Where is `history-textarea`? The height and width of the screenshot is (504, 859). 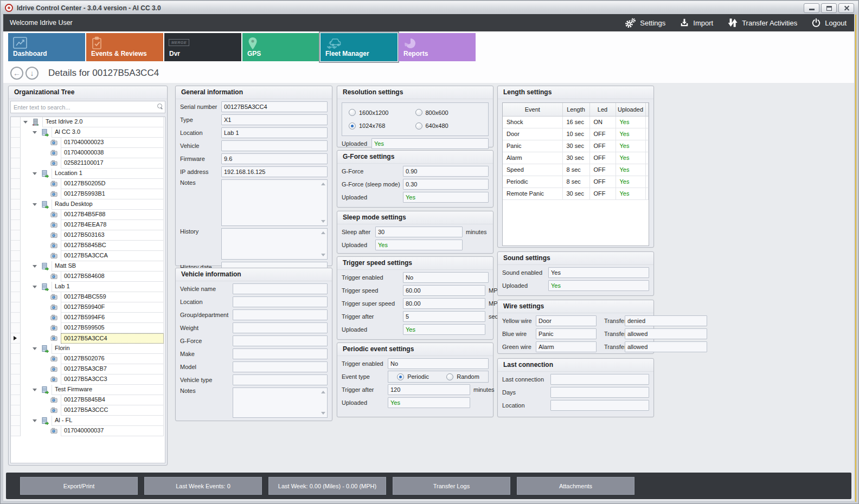
history-textarea is located at coordinates (274, 244).